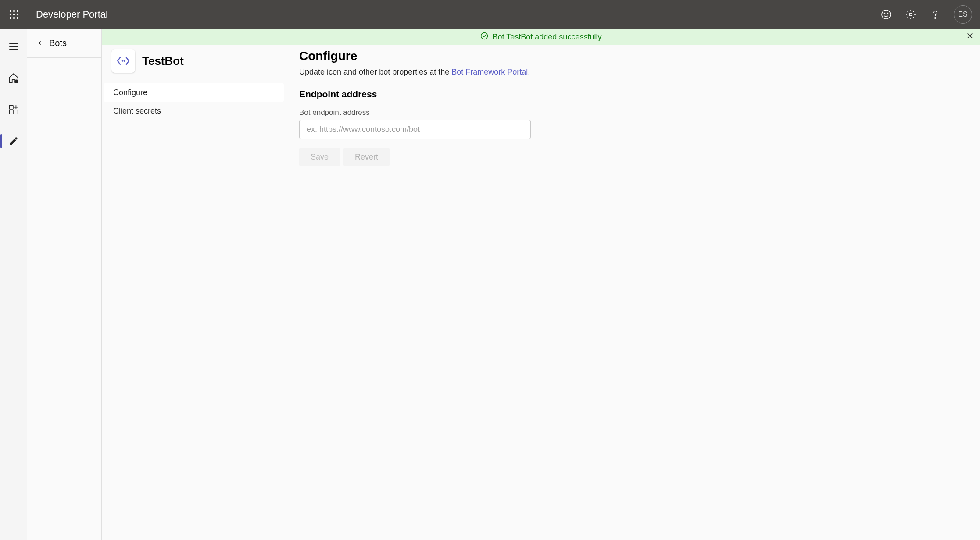 The width and height of the screenshot is (980, 540). What do you see at coordinates (14, 78) in the screenshot?
I see `home-icon` at bounding box center [14, 78].